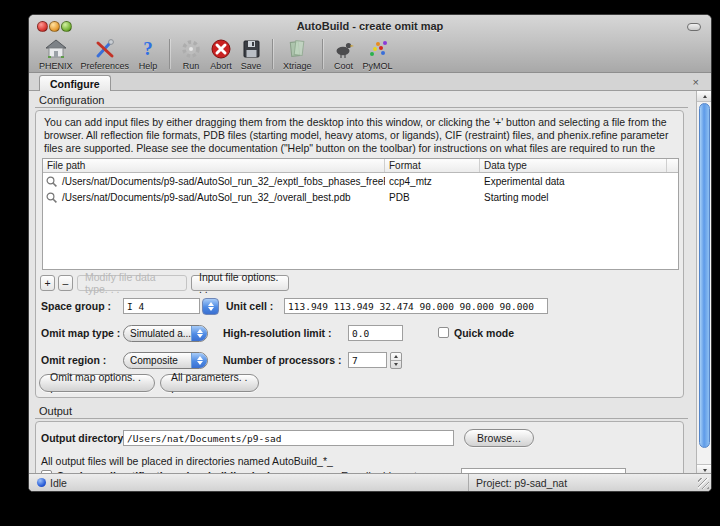 This screenshot has height=526, width=720. I want to click on dropdown-value: Simulated a..., so click(158, 334).